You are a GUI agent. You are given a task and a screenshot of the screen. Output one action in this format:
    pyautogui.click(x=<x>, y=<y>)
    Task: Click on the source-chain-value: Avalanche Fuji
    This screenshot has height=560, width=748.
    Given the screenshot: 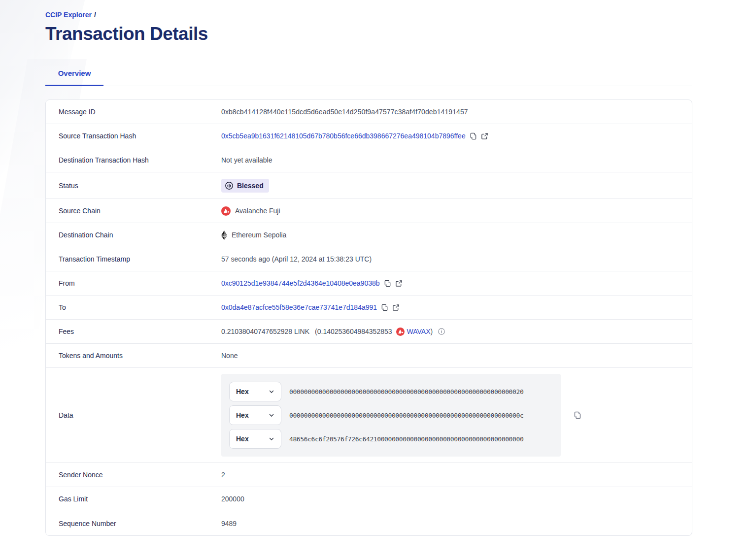 What is the action you would take?
    pyautogui.click(x=251, y=211)
    